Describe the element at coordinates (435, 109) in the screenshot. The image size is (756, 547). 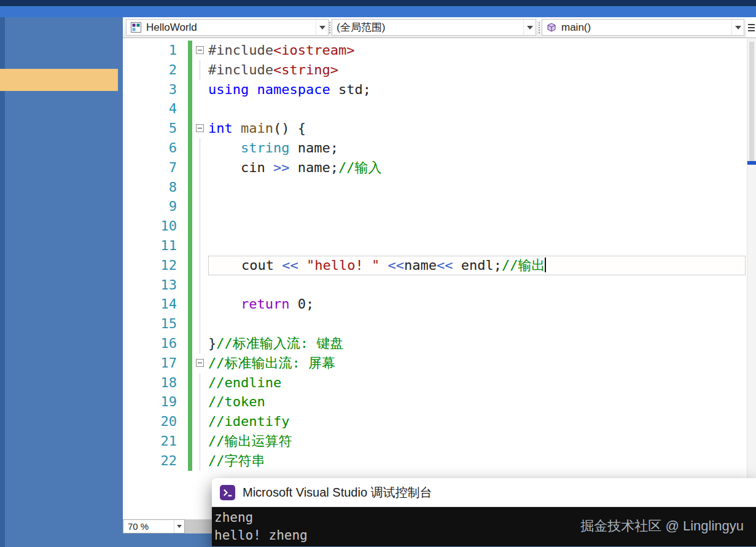
I see `code-line: 4` at that location.